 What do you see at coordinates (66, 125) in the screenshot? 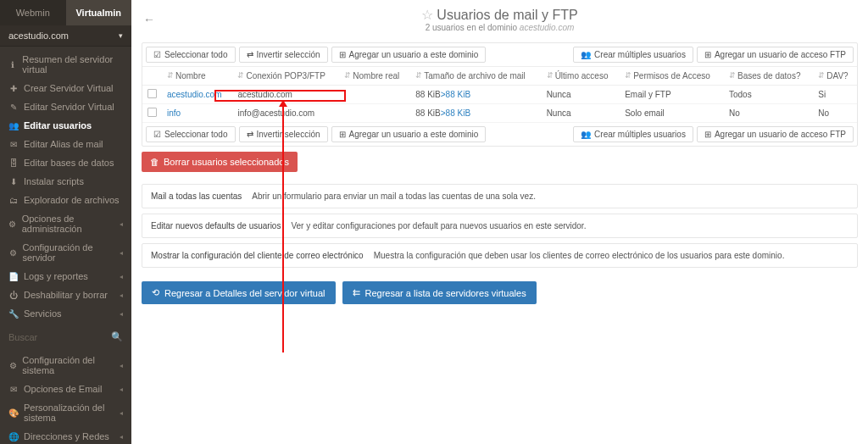
I see `sidebar-item: 👥Editar usuarios` at bounding box center [66, 125].